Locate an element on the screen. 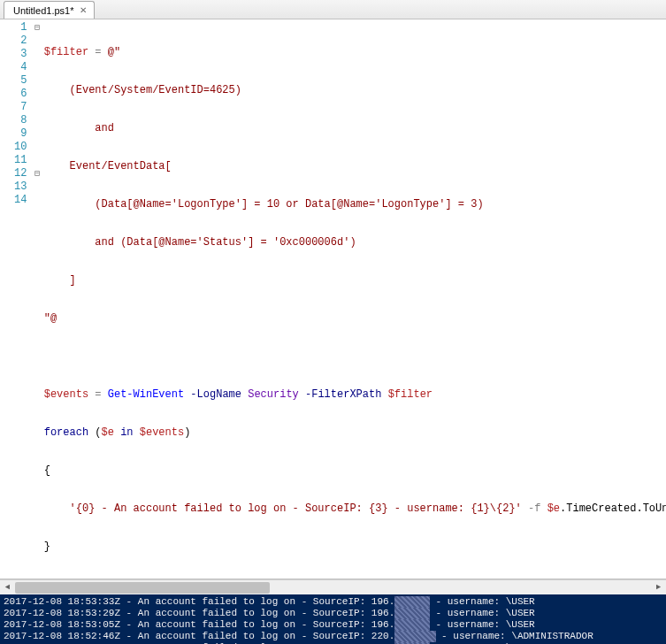 The height and width of the screenshot is (644, 666). line-number: 3 is located at coordinates (13, 55).